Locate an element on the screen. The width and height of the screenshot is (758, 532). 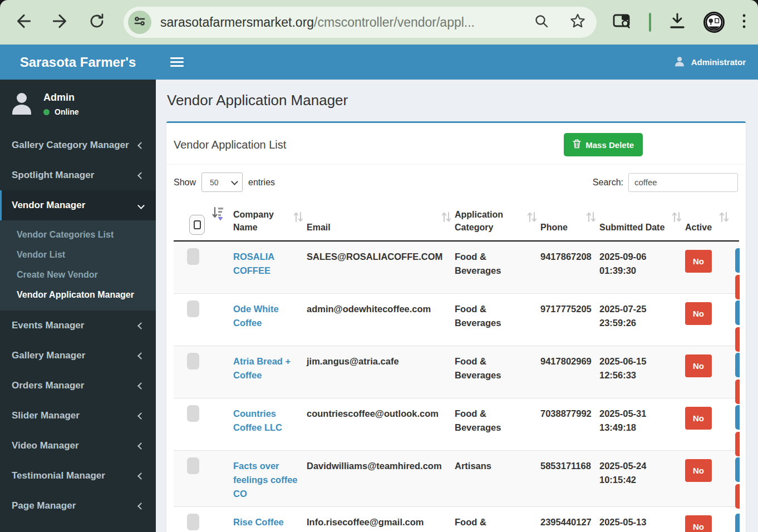
mass-delete-button: Mass Delete is located at coordinates (603, 145).